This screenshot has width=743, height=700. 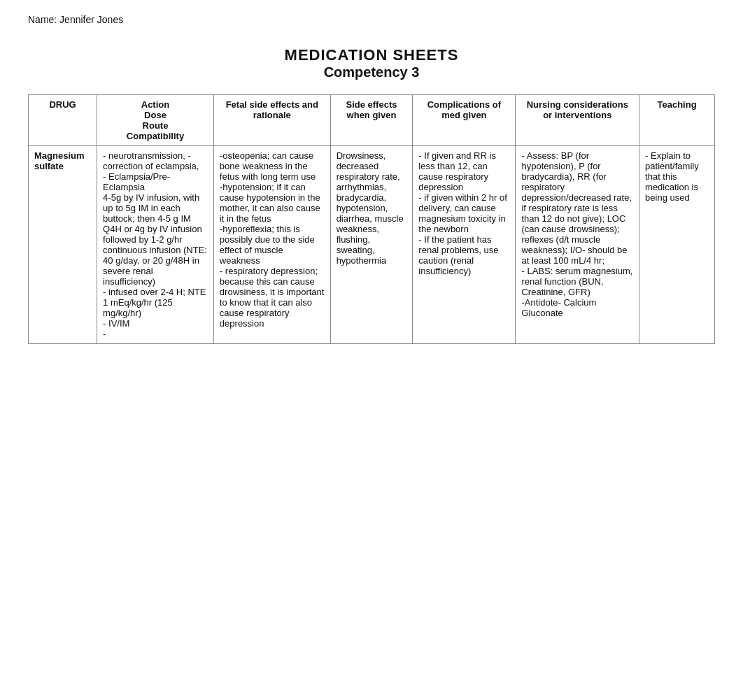 What do you see at coordinates (465, 120) in the screenshot?
I see `col-header-comp: Complications of med given` at bounding box center [465, 120].